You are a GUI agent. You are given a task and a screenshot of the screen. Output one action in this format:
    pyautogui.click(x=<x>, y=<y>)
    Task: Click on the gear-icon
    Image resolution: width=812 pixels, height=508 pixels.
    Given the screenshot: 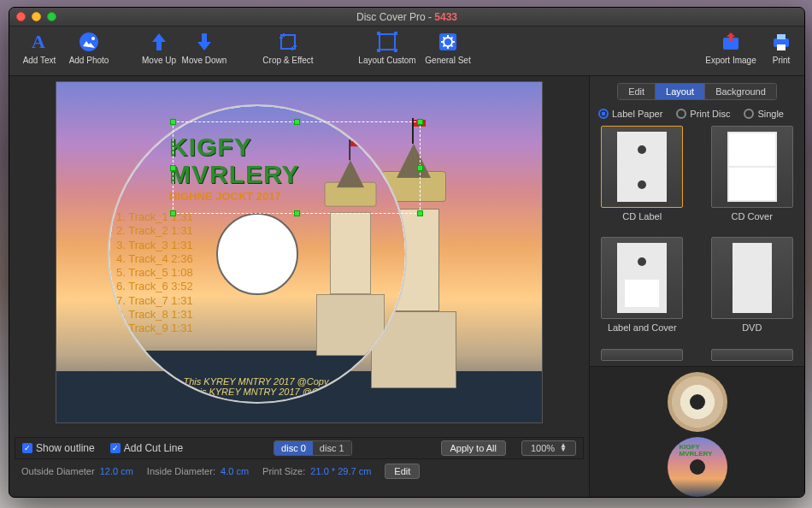 What is the action you would take?
    pyautogui.click(x=448, y=42)
    